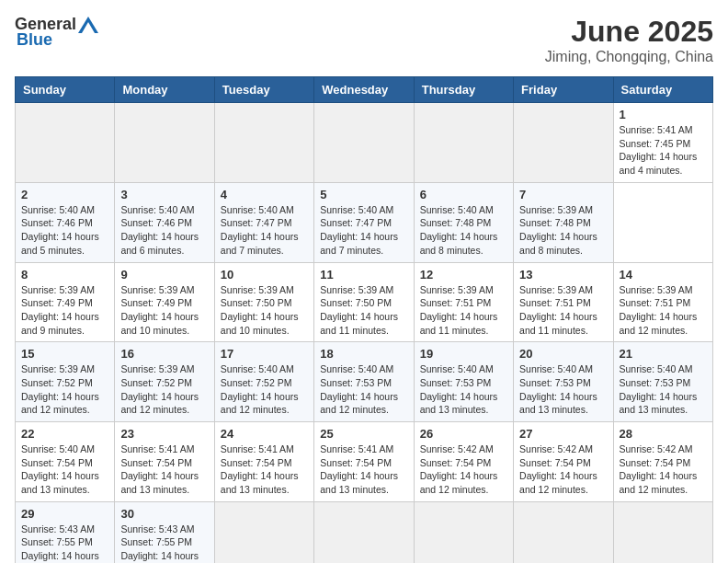 The height and width of the screenshot is (563, 728). What do you see at coordinates (364, 90) in the screenshot?
I see `calendar-header-row: SundayMondayTuesdayWednesdayThursdayFrid…` at bounding box center [364, 90].